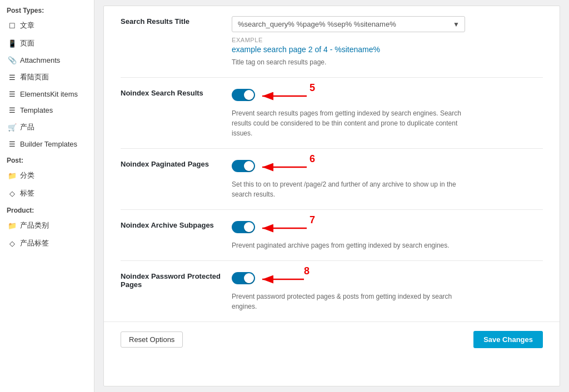  Describe the element at coordinates (37, 110) in the screenshot. I see `sidebar-item-label: Templates` at that location.